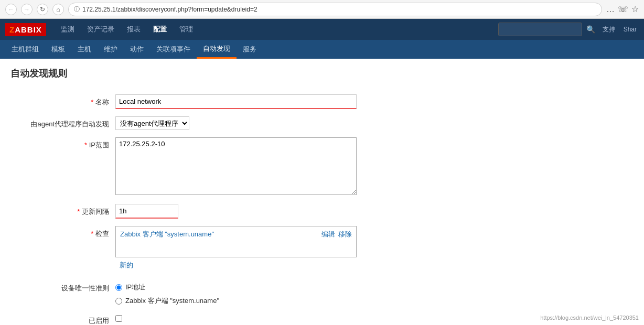  Describe the element at coordinates (569, 29) in the screenshot. I see `top-menu-right: 🔍 支持 Shar` at that location.